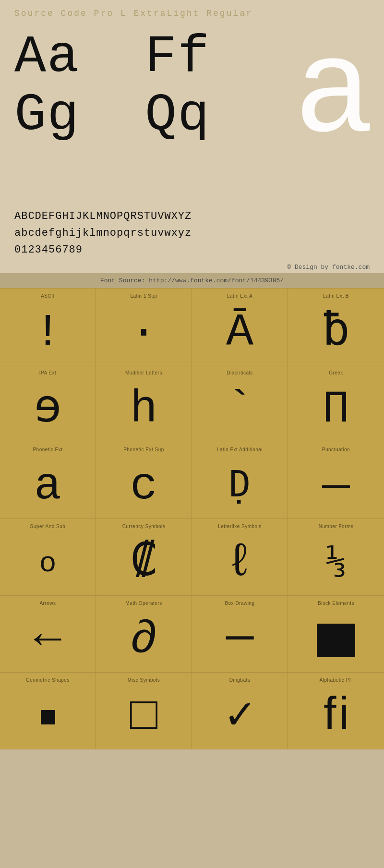  Describe the element at coordinates (48, 404) in the screenshot. I see `glyph-cell-ipaext: IPA Ext ɘ` at that location.